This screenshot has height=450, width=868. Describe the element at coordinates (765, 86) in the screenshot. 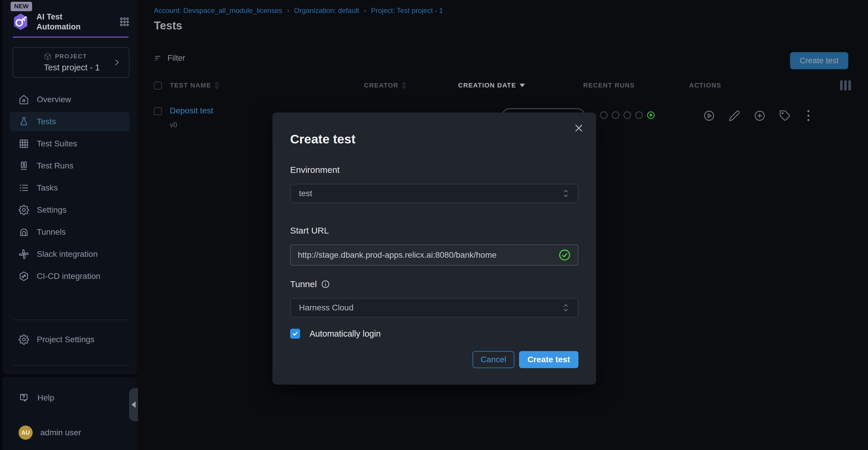

I see `col-header-actions: ACTIONS` at that location.